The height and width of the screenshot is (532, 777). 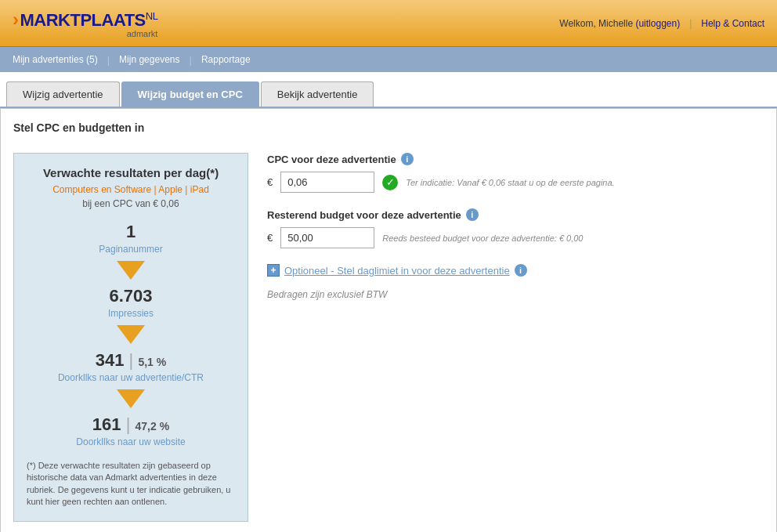 What do you see at coordinates (131, 378) in the screenshot?
I see `stat-ctr-label: Doorkllks naar uw advertentie/CTR` at bounding box center [131, 378].